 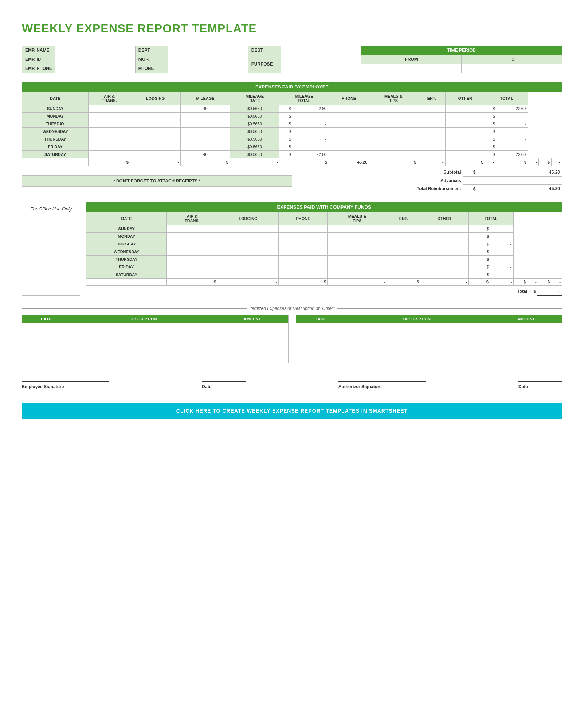 I want to click on footer-cta-button: CLICK HERE TO CREATE WEEKLY EXPENSE REPO…, so click(x=292, y=411).